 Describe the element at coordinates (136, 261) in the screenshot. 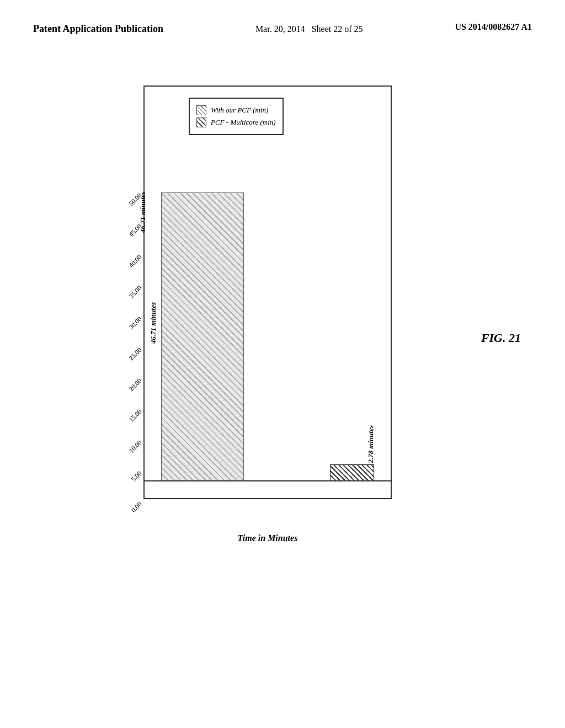

I see `tick-40: 40.00` at that location.